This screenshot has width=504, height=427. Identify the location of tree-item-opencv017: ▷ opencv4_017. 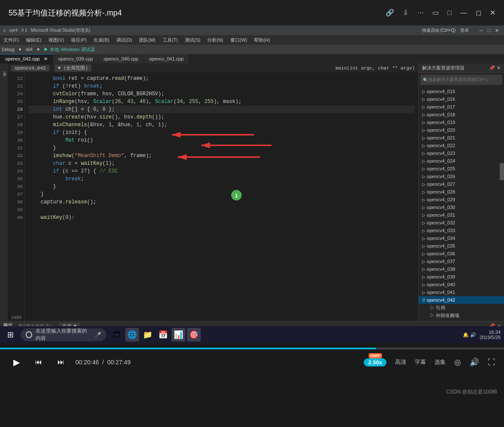
(462, 107).